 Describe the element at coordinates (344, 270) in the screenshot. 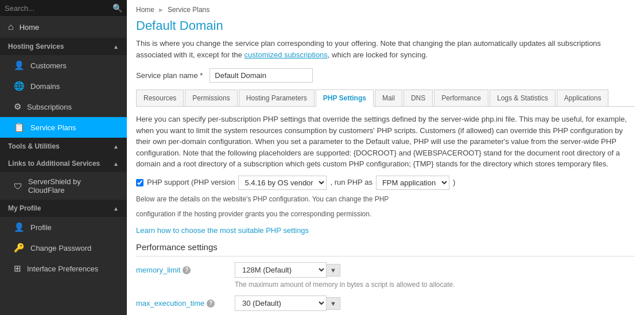

I see `memory-limit-select-wrap: 128M (Default) ▼` at that location.